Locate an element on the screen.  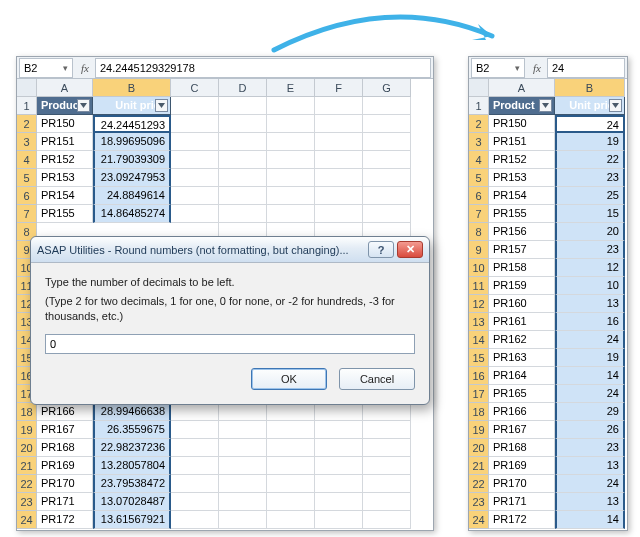
cell-product: PR169 is located at coordinates (522, 466).